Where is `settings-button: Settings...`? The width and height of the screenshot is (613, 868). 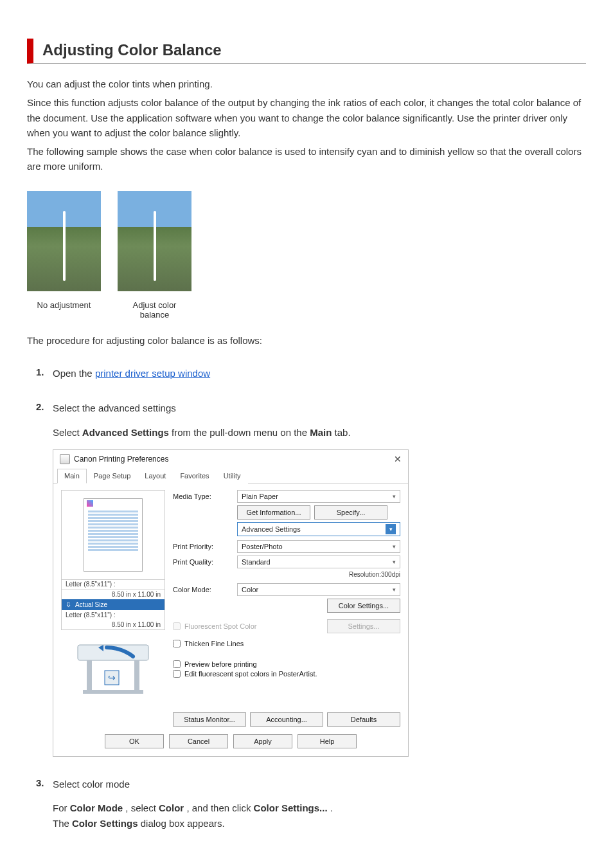 settings-button: Settings... is located at coordinates (364, 626).